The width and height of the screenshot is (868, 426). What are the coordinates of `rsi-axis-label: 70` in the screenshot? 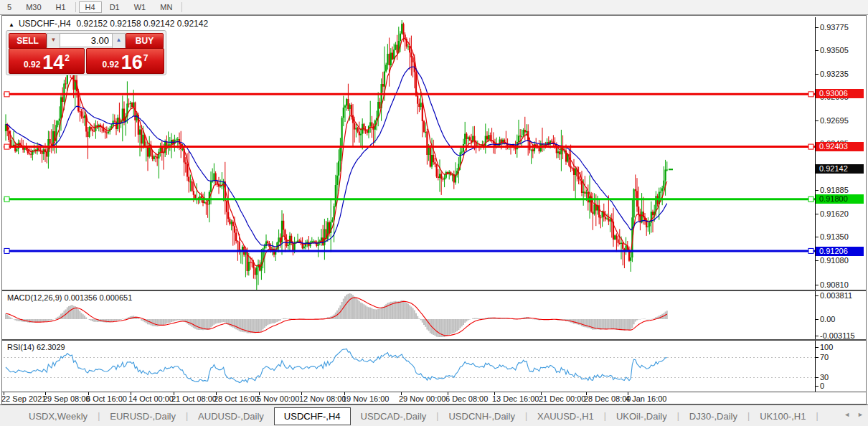 It's located at (824, 357).